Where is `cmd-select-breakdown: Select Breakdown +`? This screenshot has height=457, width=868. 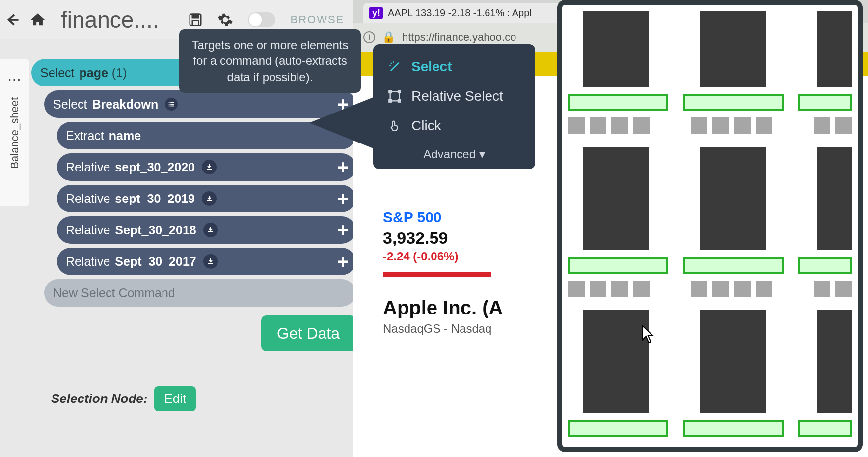 cmd-select-breakdown: Select Breakdown + is located at coordinates (200, 104).